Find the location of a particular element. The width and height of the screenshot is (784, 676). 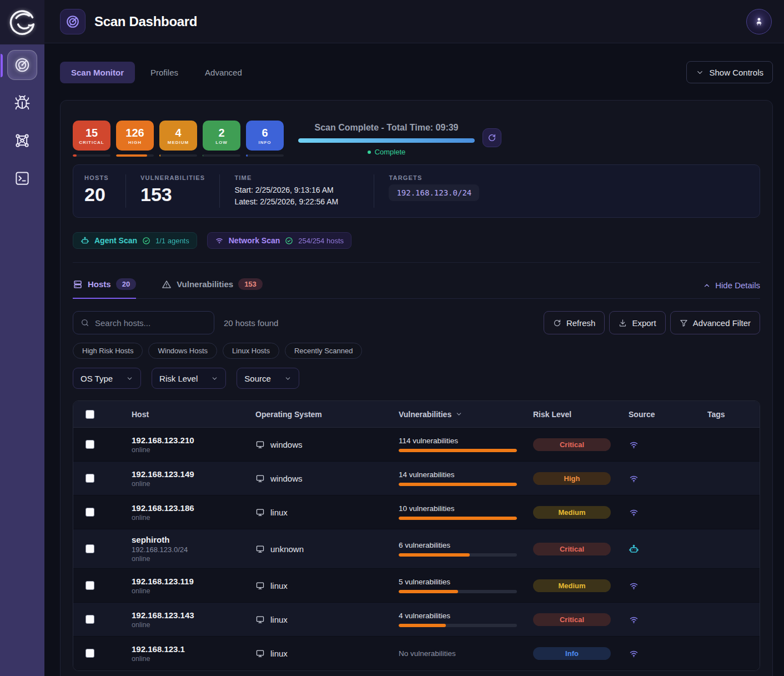

table-header: Host Operating System Vulnerabilities Ri… is located at coordinates (416, 414).